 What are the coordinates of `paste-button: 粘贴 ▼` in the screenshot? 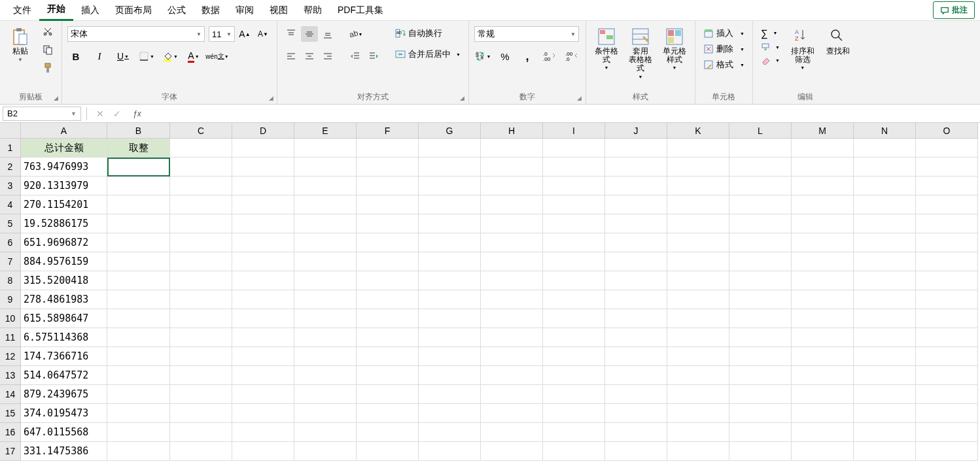 It's located at (20, 43).